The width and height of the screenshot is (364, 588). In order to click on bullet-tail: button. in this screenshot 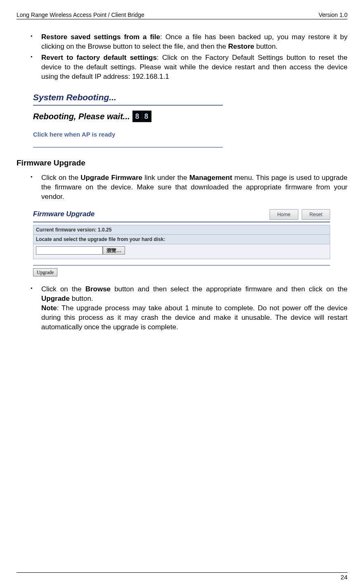, I will do `click(266, 46)`.